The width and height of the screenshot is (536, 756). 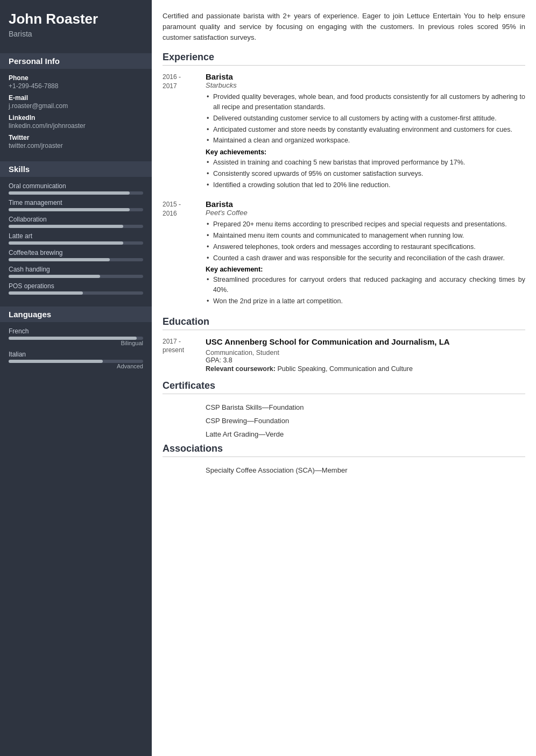 What do you see at coordinates (76, 222) in the screenshot?
I see `skill-collaboration: Collaboration` at bounding box center [76, 222].